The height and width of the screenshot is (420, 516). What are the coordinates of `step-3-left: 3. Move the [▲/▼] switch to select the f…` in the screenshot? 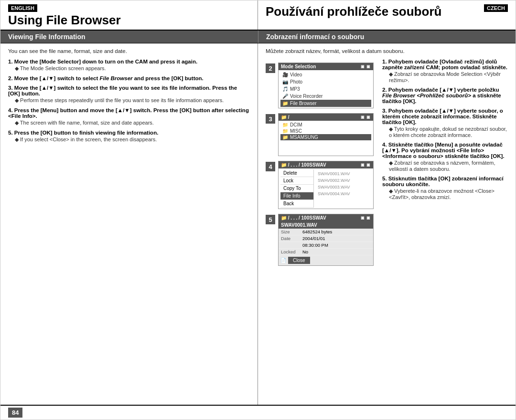 It's located at (129, 94).